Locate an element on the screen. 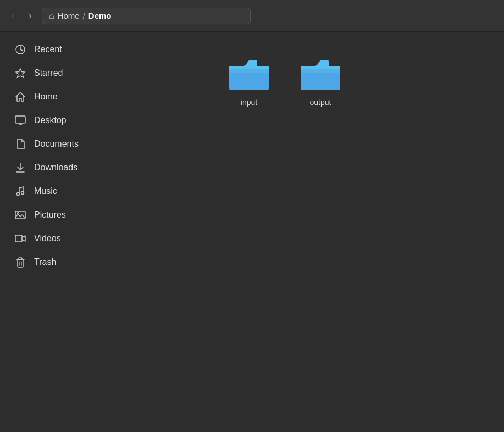 The height and width of the screenshot is (432, 504). folder-input-icon is located at coordinates (249, 73).